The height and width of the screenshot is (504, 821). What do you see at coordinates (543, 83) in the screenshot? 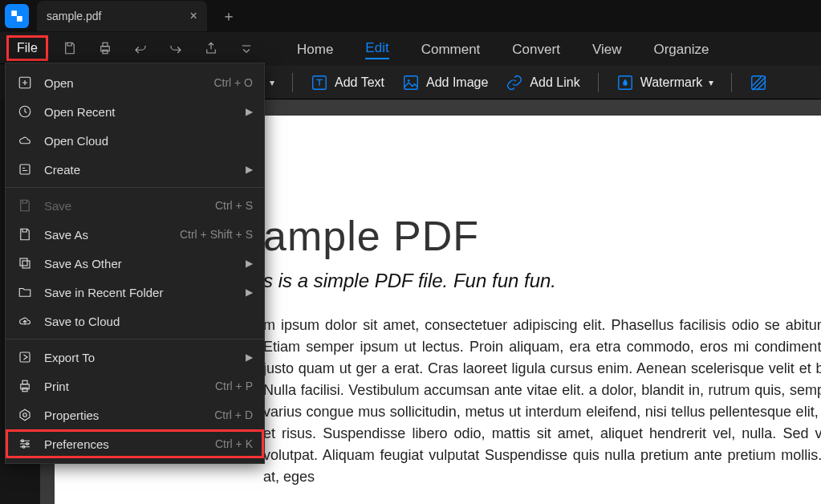
I see `edit-toolbar: ▾ Add Text Add Image Add Link Watermark …` at bounding box center [543, 83].